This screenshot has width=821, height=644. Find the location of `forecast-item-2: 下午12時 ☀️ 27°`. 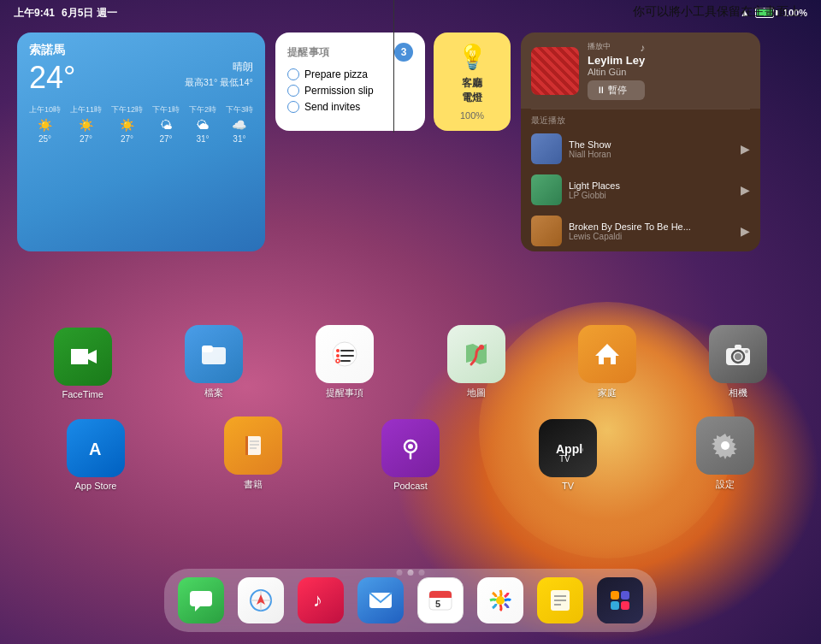

forecast-item-2: 下午12時 ☀️ 27° is located at coordinates (127, 124).